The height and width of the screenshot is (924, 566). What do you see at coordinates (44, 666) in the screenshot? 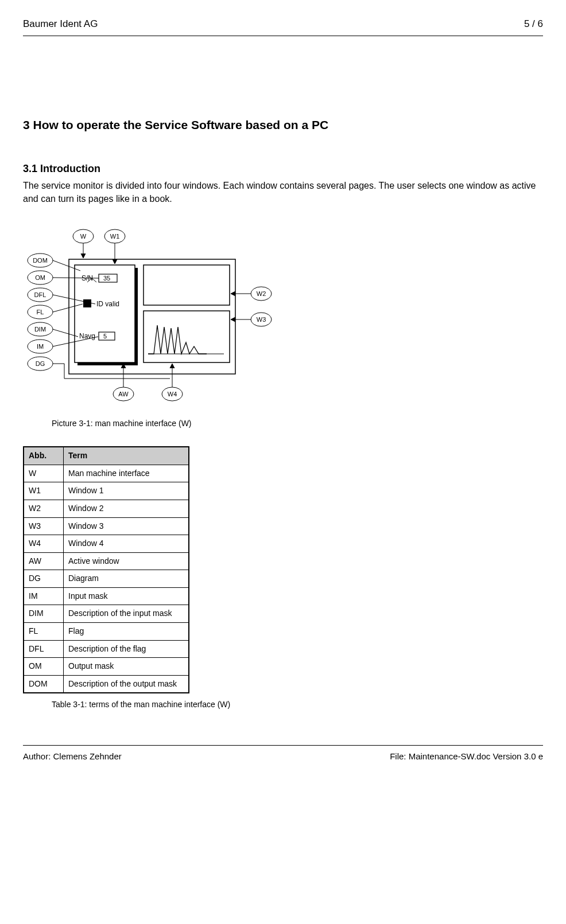
I see `cell-abb: OM` at bounding box center [44, 666].